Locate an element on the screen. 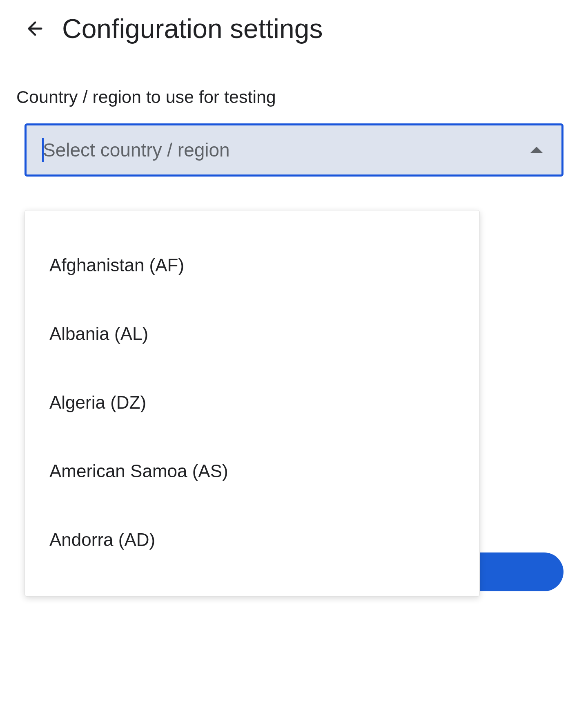 The height and width of the screenshot is (709, 588). dropdown-item-american-samoa: American Samoa (AS) is located at coordinates (252, 471).